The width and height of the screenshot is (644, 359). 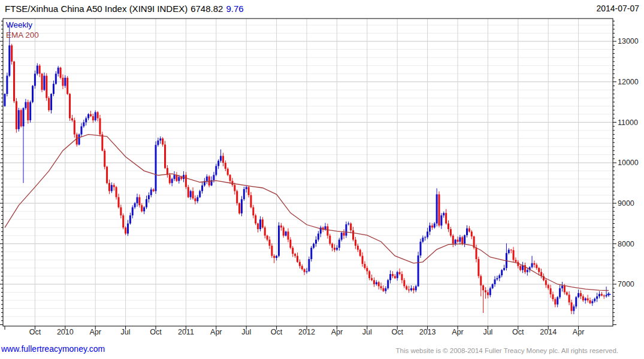 I want to click on svg-text: 12000, so click(x=628, y=82).